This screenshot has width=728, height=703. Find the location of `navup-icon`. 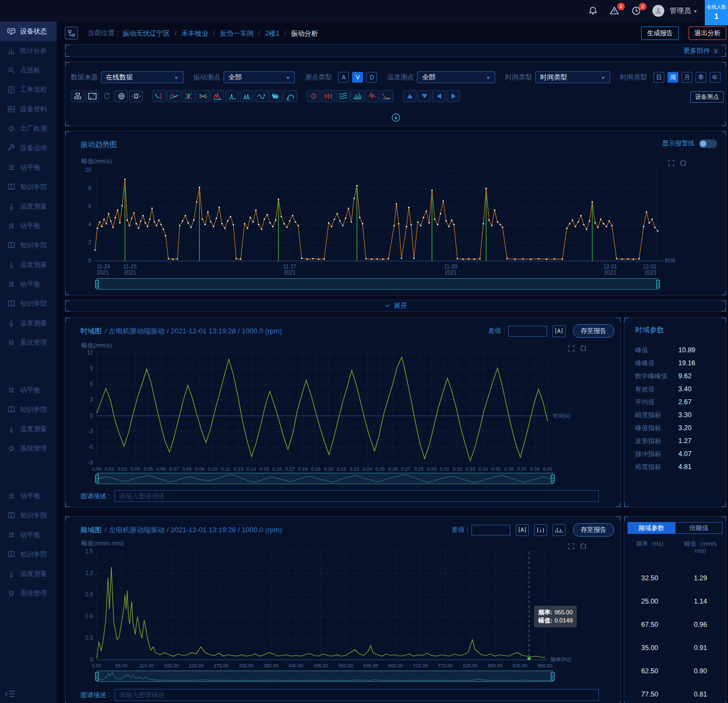

navup-icon is located at coordinates (409, 96).